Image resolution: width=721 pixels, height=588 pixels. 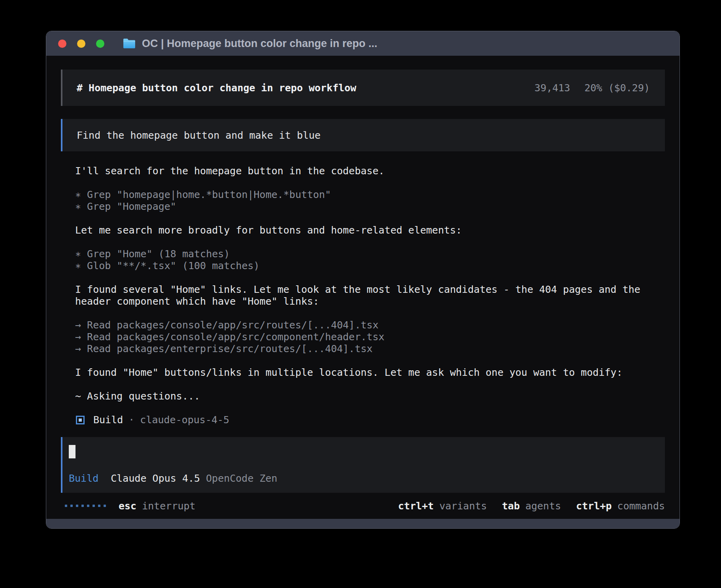 What do you see at coordinates (370, 396) in the screenshot?
I see `transcript-line: ~ Asking questions...` at bounding box center [370, 396].